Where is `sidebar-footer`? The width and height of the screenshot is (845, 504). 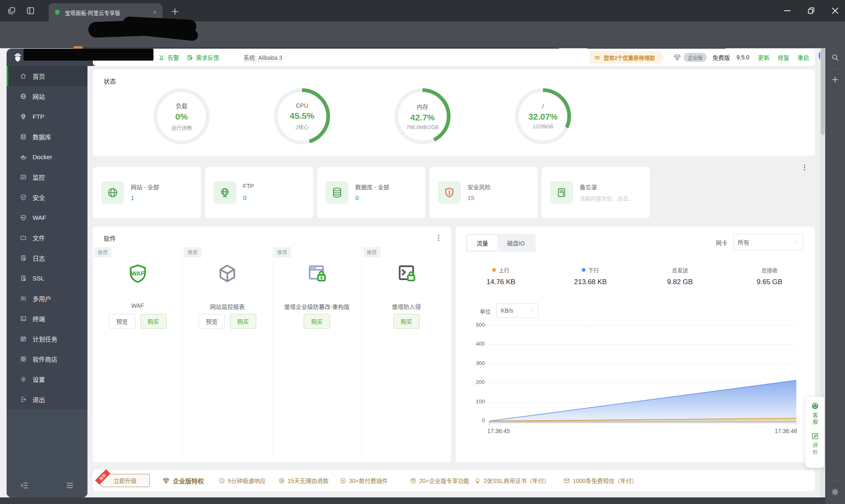 sidebar-footer is located at coordinates (47, 454).